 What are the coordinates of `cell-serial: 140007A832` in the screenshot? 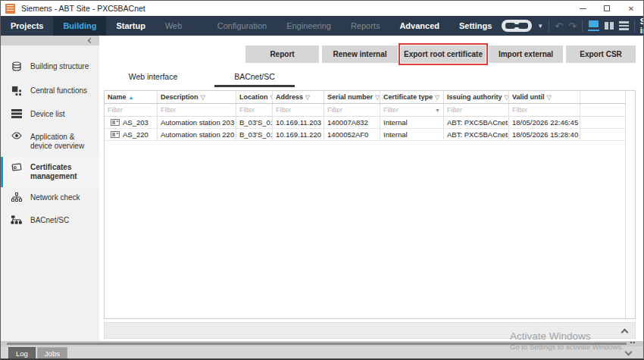 It's located at (352, 123).